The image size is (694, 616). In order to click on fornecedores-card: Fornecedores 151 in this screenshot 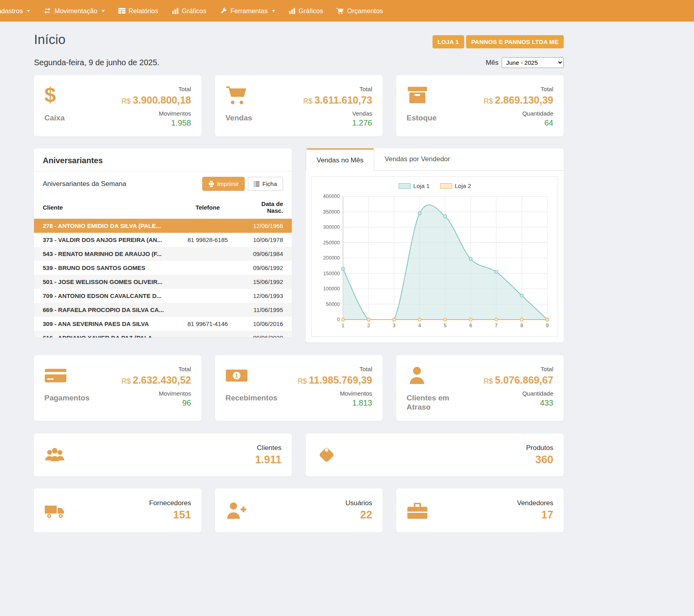, I will do `click(118, 510)`.